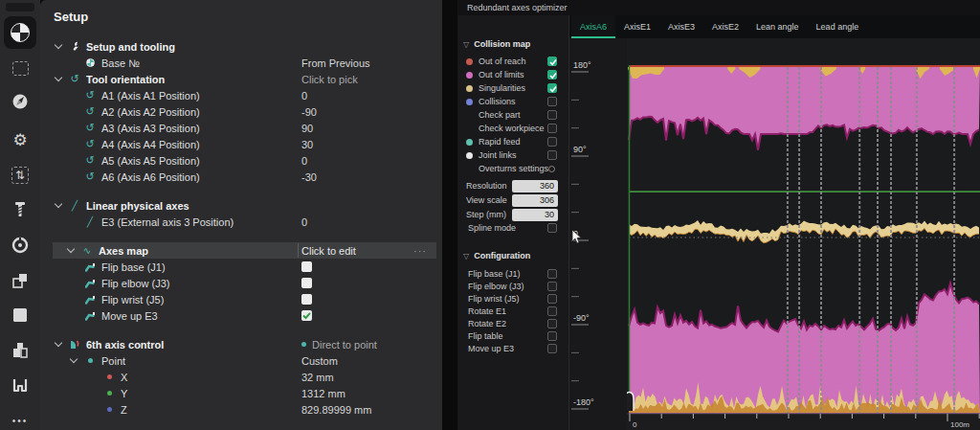 The image size is (980, 430). What do you see at coordinates (20, 68) in the screenshot?
I see `sidebar-item-selection` at bounding box center [20, 68].